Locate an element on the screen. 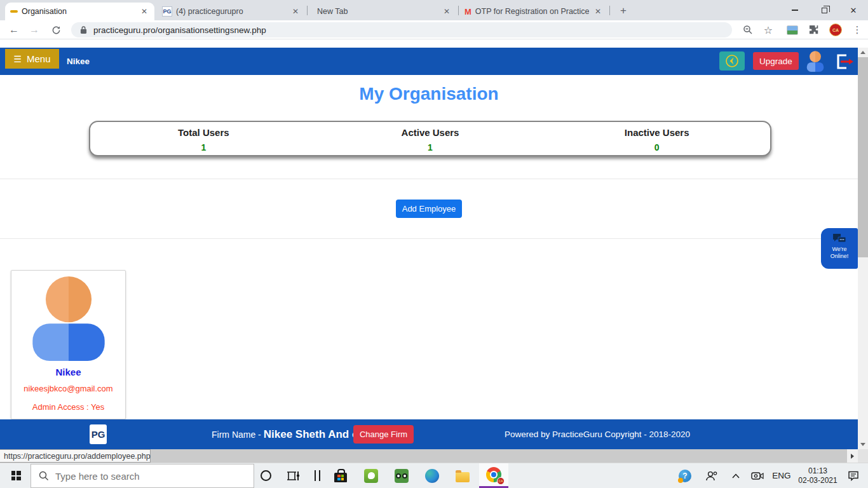  site-footer: PG Firm Name - Nikee Sheth And co Change… is located at coordinates (429, 435).